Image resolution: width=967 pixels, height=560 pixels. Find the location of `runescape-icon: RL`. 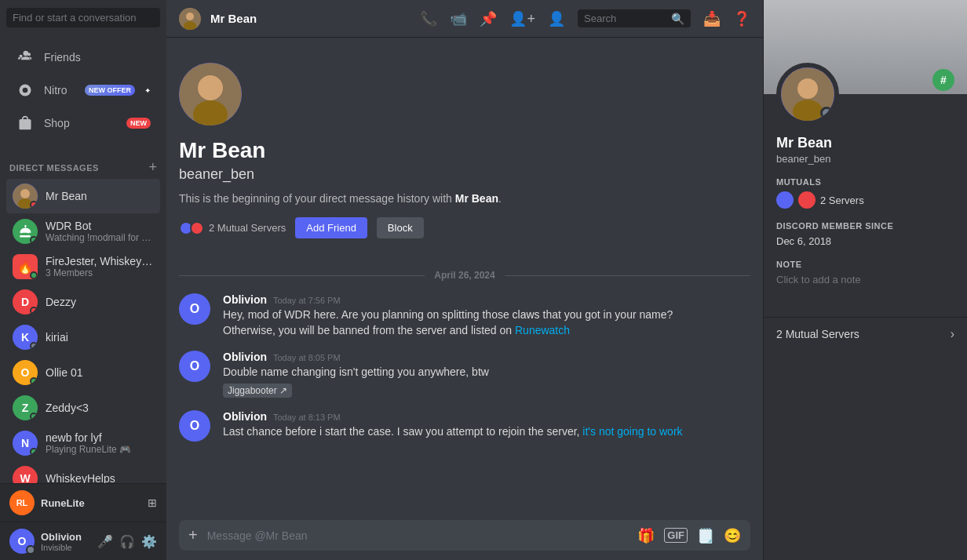

runescape-icon: RL is located at coordinates (22, 503).